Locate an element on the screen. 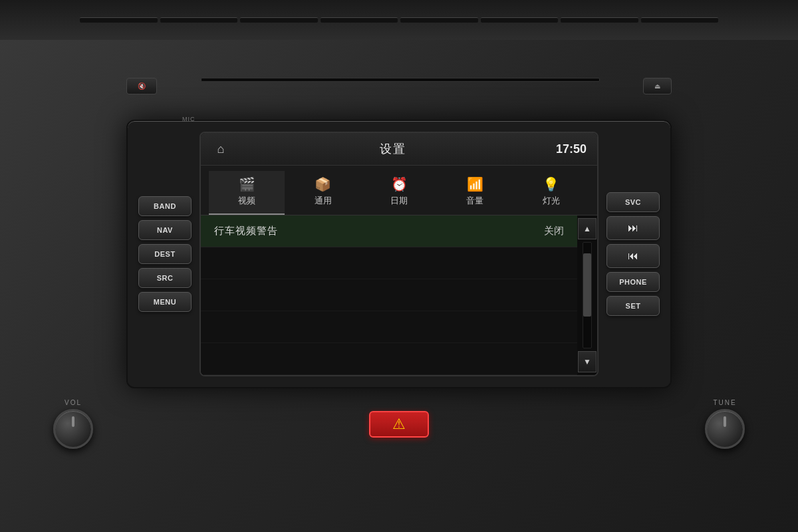 This screenshot has width=798, height=532. tab-general: 📦 通用 is located at coordinates (323, 193).